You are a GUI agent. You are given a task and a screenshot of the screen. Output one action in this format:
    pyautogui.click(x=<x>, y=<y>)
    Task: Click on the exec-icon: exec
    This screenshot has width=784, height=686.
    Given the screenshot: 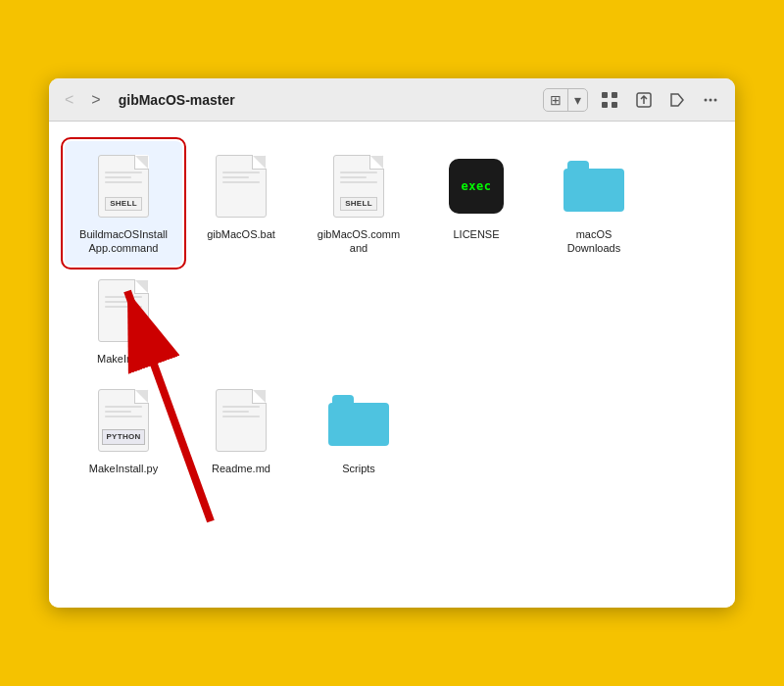 What is the action you would take?
    pyautogui.click(x=476, y=186)
    